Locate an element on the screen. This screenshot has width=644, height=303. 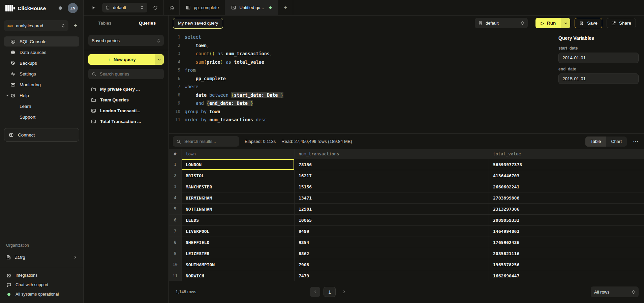
row-number-cell: 8 is located at coordinates (175, 242).